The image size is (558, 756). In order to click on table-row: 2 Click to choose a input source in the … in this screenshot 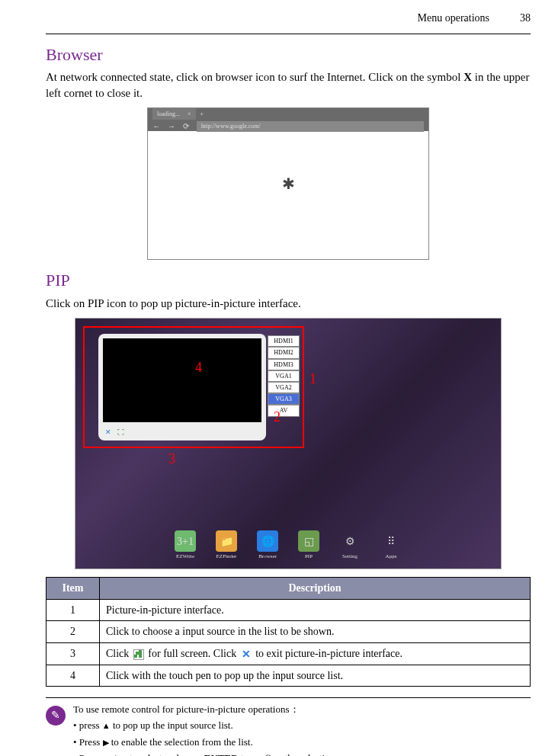, I will do `click(288, 633)`.